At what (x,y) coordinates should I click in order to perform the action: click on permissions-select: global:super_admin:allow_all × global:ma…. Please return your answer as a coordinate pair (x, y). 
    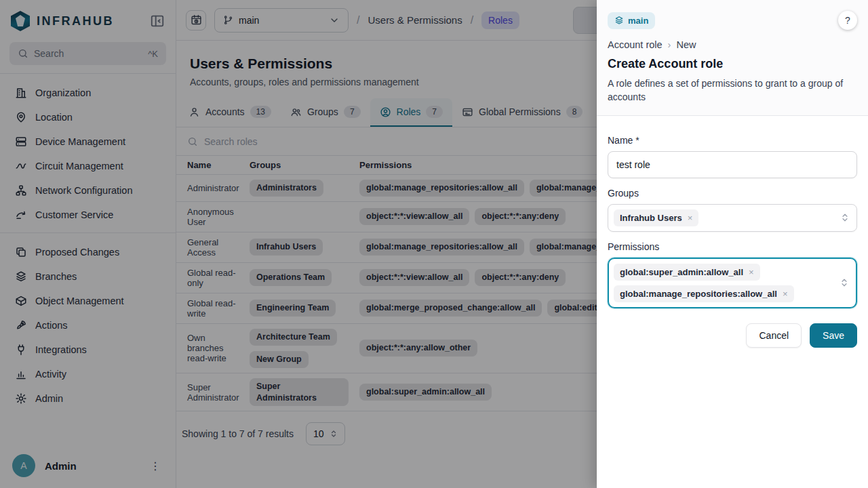
    Looking at the image, I should click on (732, 283).